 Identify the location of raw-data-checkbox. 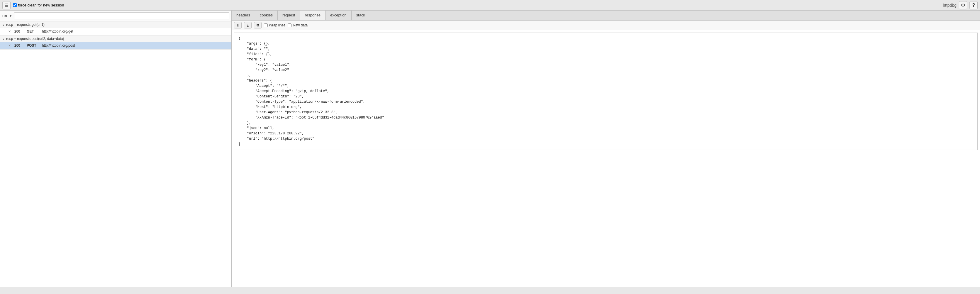
(290, 26).